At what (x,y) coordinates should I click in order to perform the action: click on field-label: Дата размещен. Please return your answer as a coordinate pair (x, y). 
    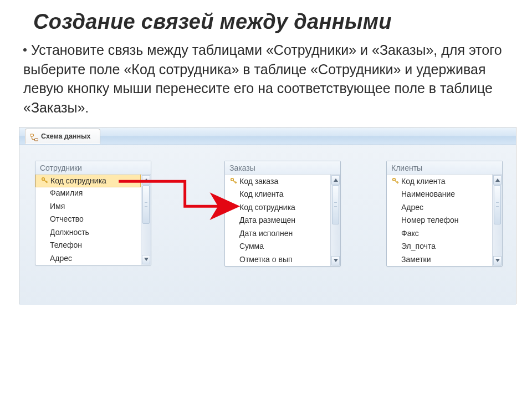
    Looking at the image, I should click on (284, 220).